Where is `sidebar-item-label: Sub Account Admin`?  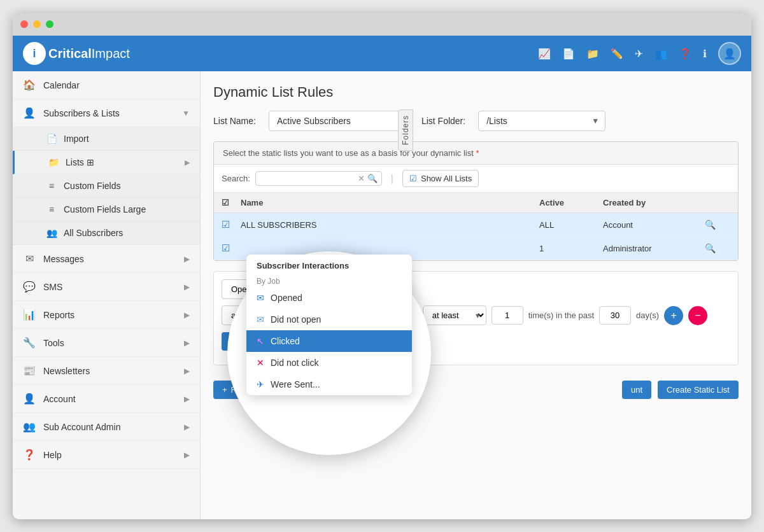 sidebar-item-label: Sub Account Admin is located at coordinates (81, 427).